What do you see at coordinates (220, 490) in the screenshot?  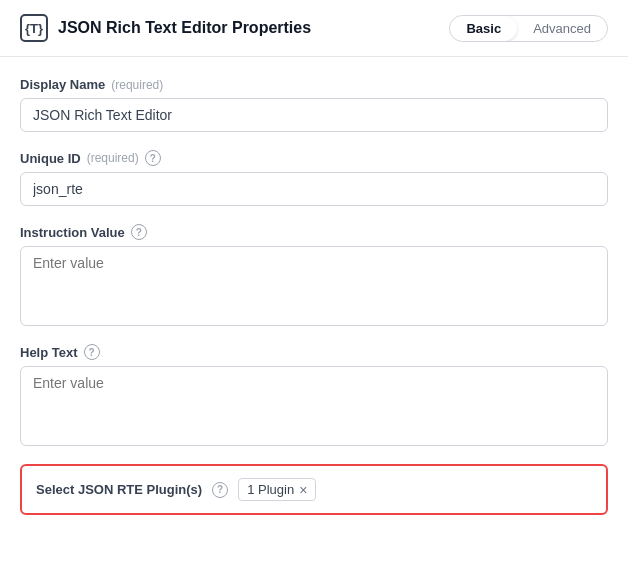 I see `plugin-help-icon: ?` at bounding box center [220, 490].